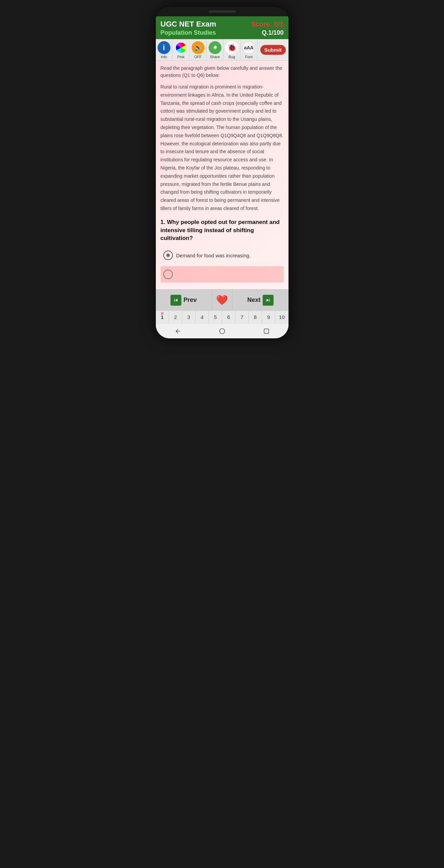  I want to click on content-area: Read the paragraph given below carefully…, so click(222, 175).